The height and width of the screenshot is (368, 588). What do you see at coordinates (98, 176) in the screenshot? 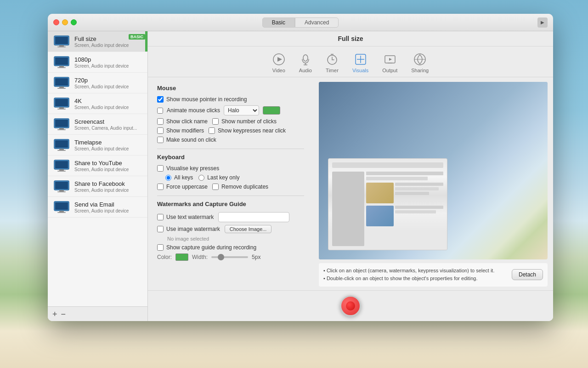
I see `sidebar: Full size Screen, Audio input device BAS…` at bounding box center [98, 176].